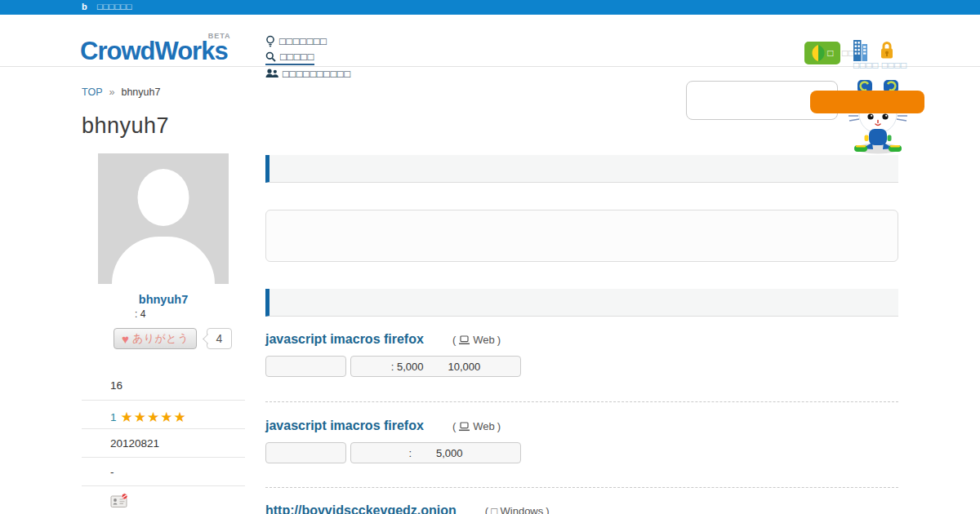  Describe the element at coordinates (523, 509) in the screenshot. I see `platform-label: Windows` at that location.